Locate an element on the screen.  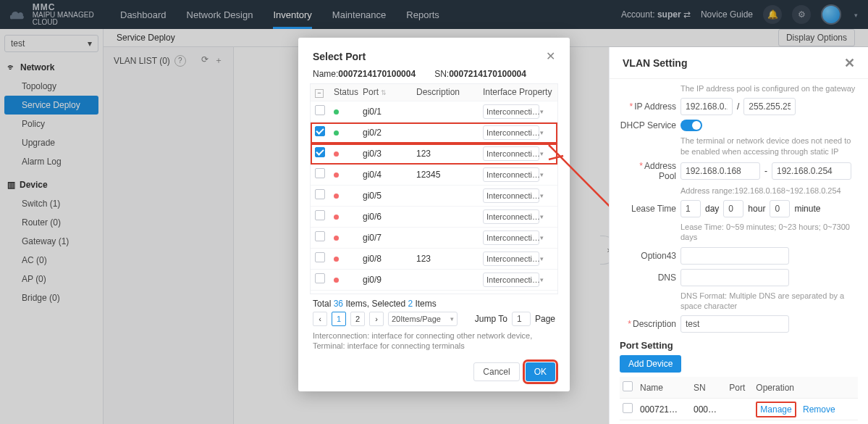
ip-input is located at coordinates (707, 107).